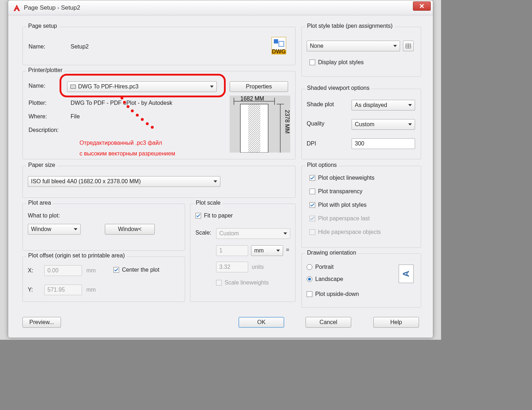 The height and width of the screenshot is (410, 532). I want to click on properties-button: Properties, so click(259, 87).